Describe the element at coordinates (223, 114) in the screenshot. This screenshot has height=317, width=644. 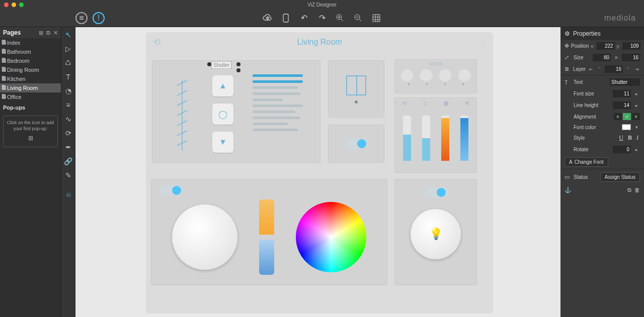
I see `shutter-stop-button: ◯` at that location.